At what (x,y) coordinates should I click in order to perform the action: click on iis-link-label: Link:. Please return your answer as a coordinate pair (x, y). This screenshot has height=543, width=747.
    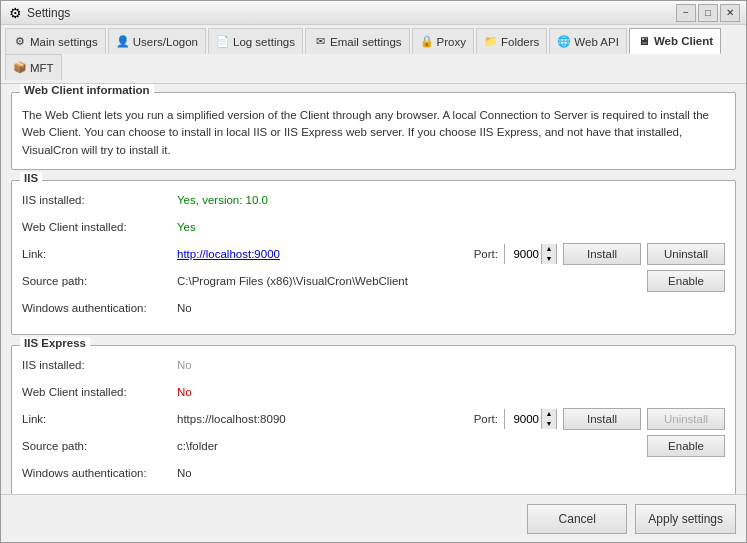
    Looking at the image, I should click on (100, 254).